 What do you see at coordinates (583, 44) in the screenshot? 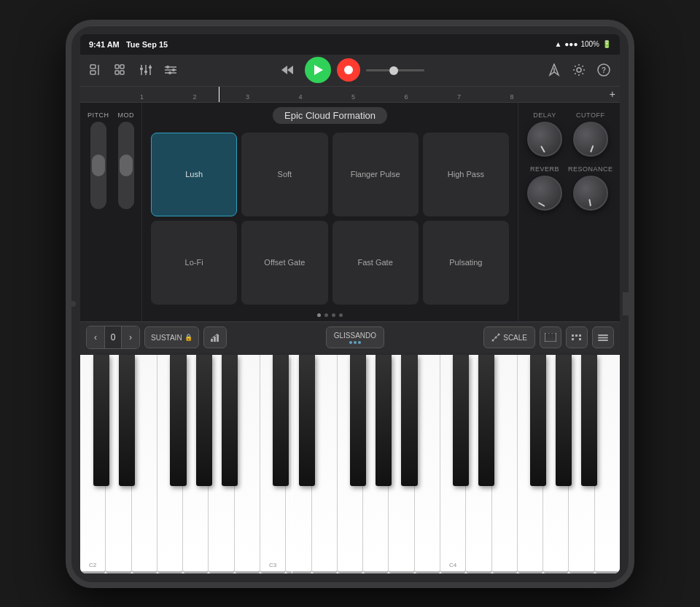
I see `status-right: ▲ ●●● 100% 🔋` at bounding box center [583, 44].